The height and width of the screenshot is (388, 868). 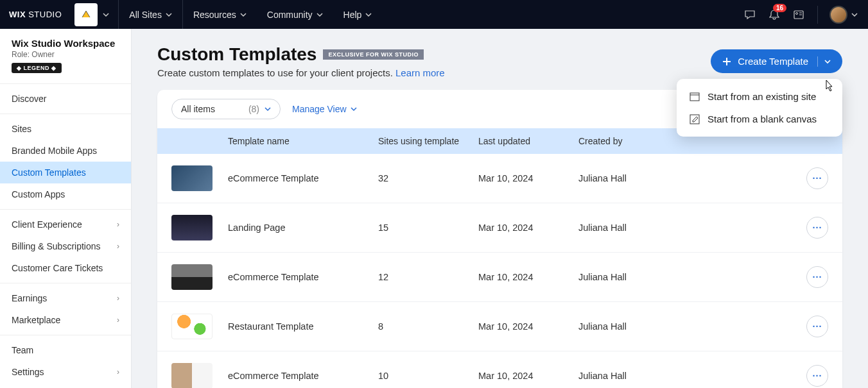 What do you see at coordinates (86, 15) in the screenshot?
I see `account-logo-icon` at bounding box center [86, 15].